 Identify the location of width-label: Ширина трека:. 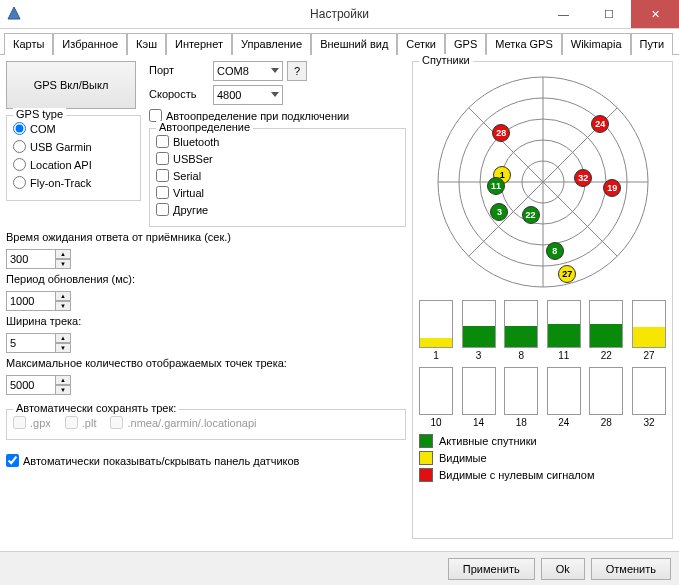
(206, 321).